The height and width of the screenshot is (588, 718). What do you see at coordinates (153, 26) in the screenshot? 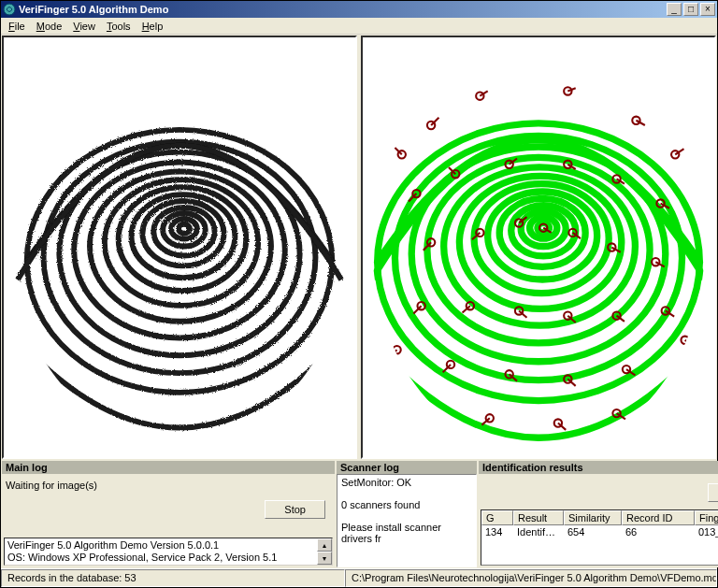
I see `menu-help: Help` at bounding box center [153, 26].